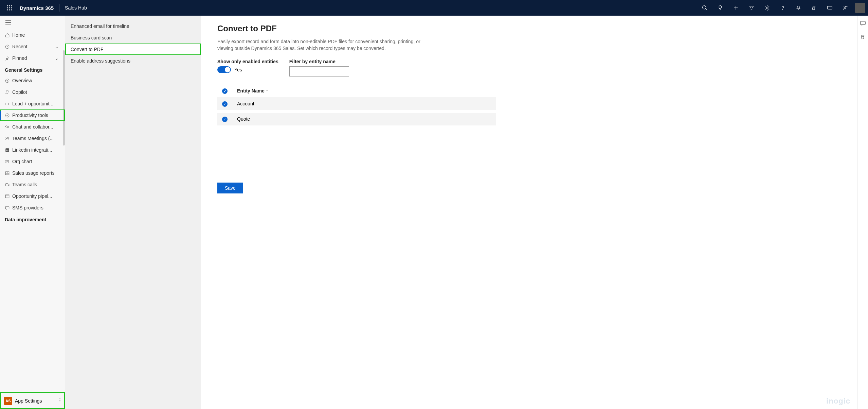  What do you see at coordinates (705, 8) in the screenshot?
I see `search-icon` at bounding box center [705, 8].